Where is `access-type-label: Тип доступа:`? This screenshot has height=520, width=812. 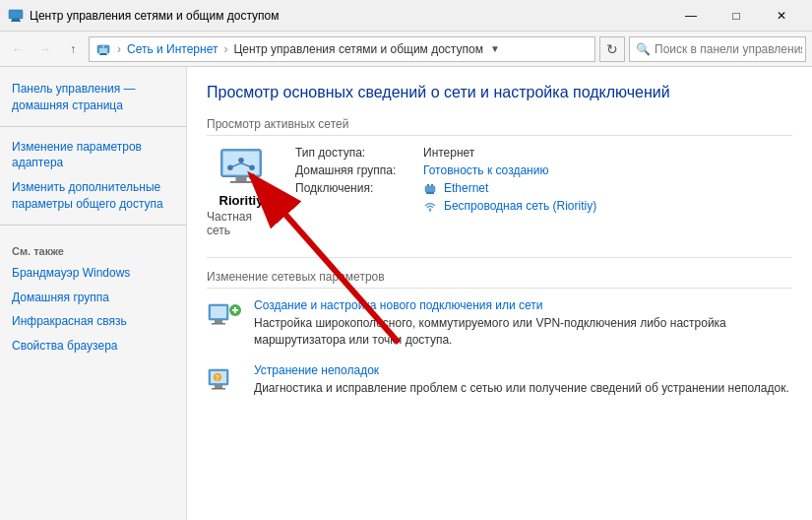
access-type-label: Тип доступа: is located at coordinates (359, 153).